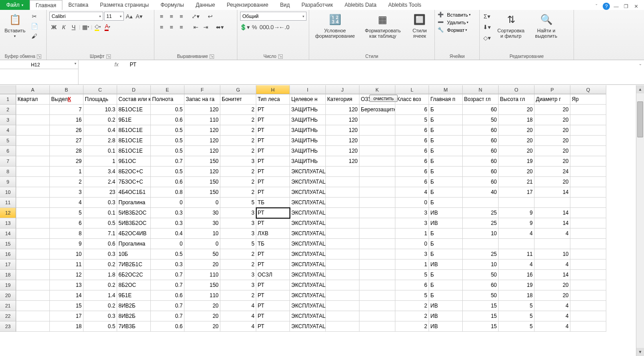  I want to click on row-header-2: 2, so click(8, 110).